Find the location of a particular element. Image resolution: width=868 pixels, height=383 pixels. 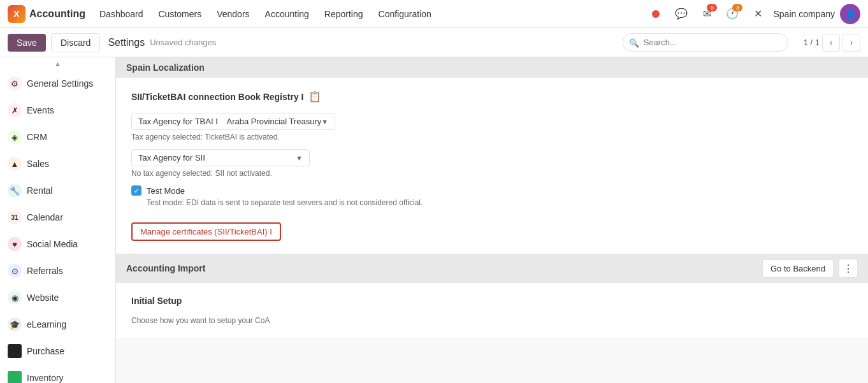

sidebar-item-events: ✗ Events is located at coordinates (57, 110).